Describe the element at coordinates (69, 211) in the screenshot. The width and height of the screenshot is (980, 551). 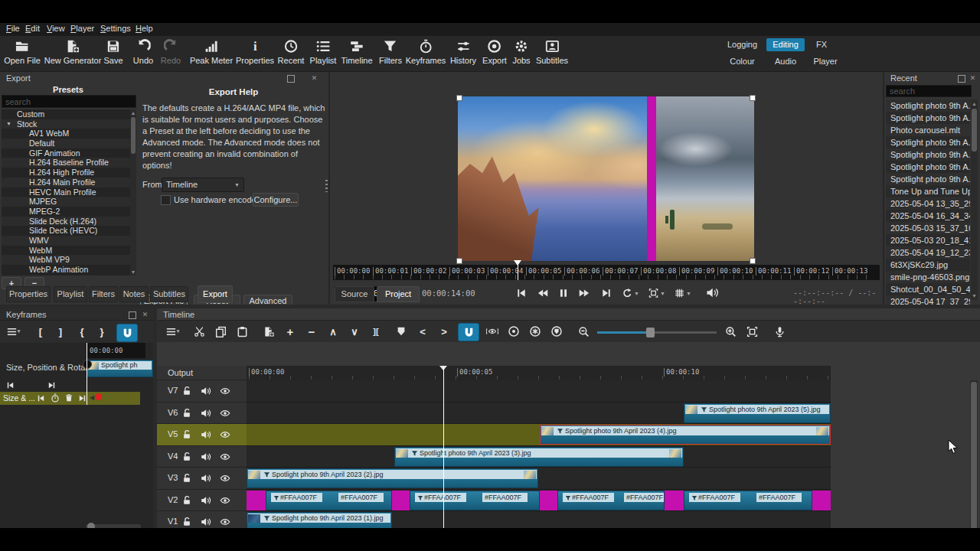
I see `preset-item: MPEG-2` at that location.